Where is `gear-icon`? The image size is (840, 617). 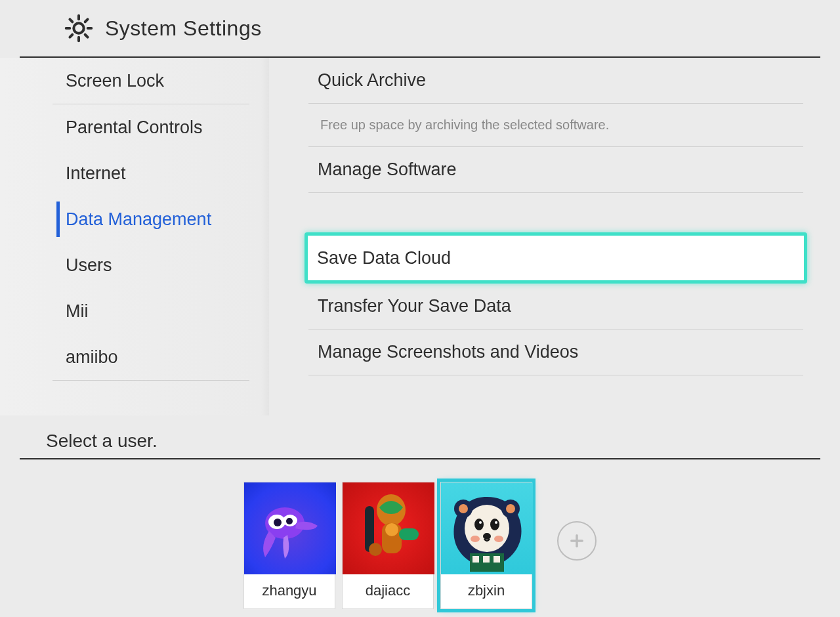
gear-icon is located at coordinates (79, 28).